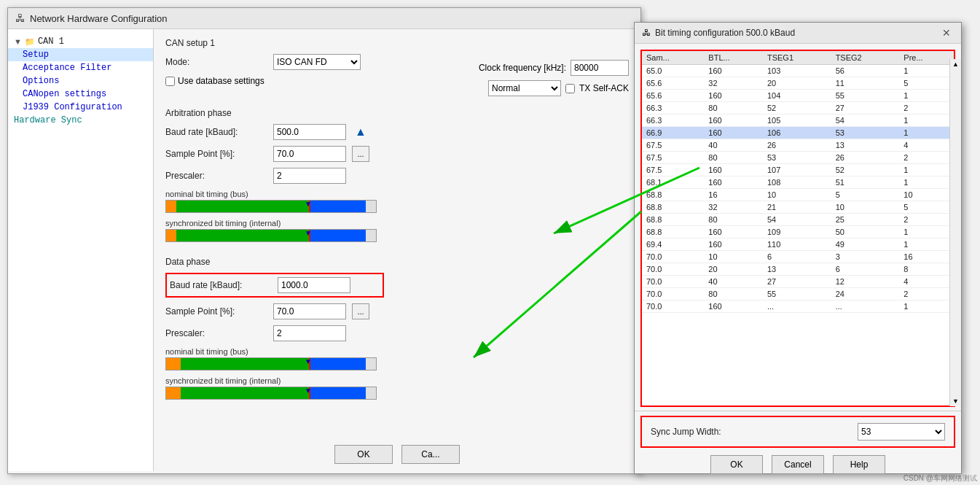 Image resolution: width=980 pixels, height=485 pixels. What do you see at coordinates (80, 107) in the screenshot?
I see `sidebar-item-j1939: J1939 Configuration` at bounding box center [80, 107].